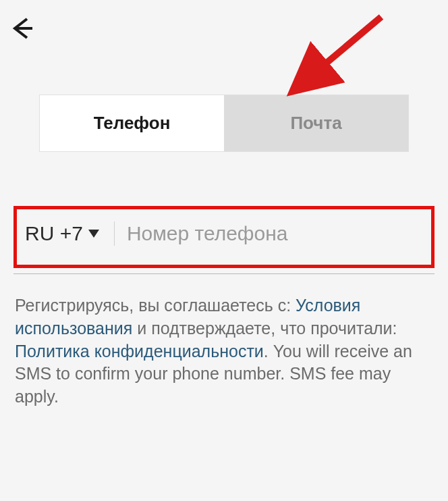 The image size is (448, 501). What do you see at coordinates (224, 237) in the screenshot?
I see `phone-input-highlight: RU +7 Номер телефона` at bounding box center [224, 237].